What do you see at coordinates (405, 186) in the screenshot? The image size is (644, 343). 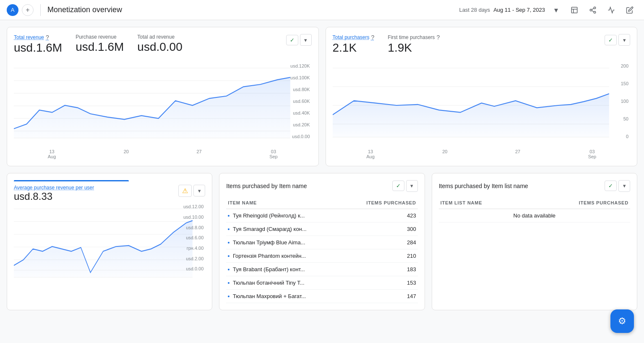 I see `items-by-name-controls: ✓ ▾` at bounding box center [405, 186].